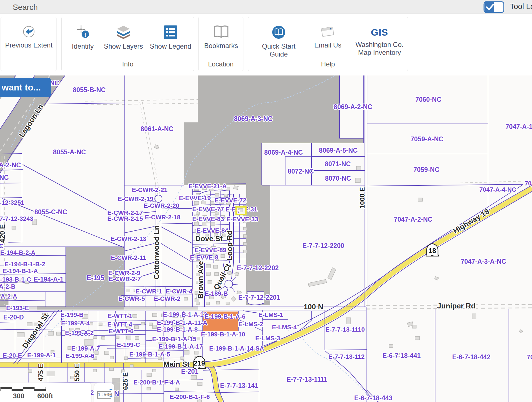 This screenshot has width=532, height=402. I want to click on svg-text: E-199-B-1-A-15, so click(175, 339).